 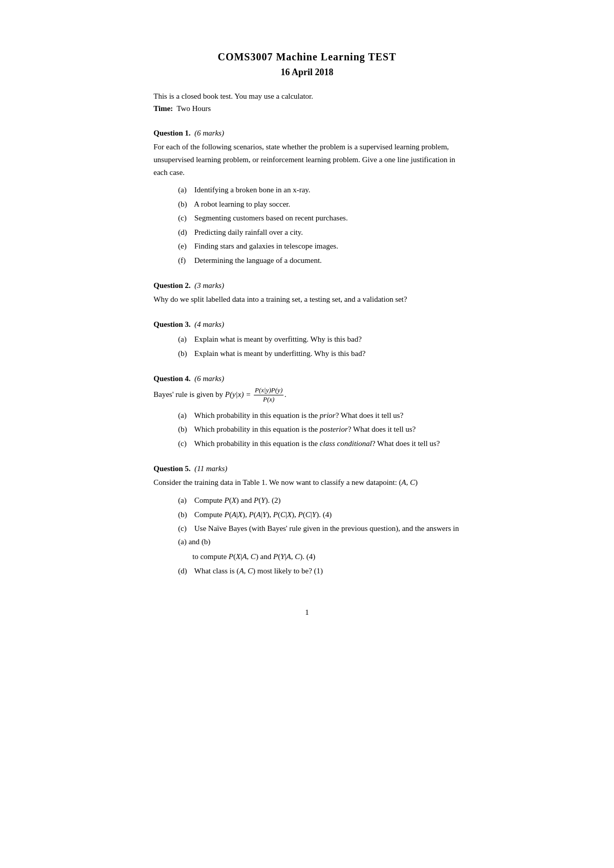 I want to click on list-item: (a) Which probability in this equation i…, so click(x=319, y=416).